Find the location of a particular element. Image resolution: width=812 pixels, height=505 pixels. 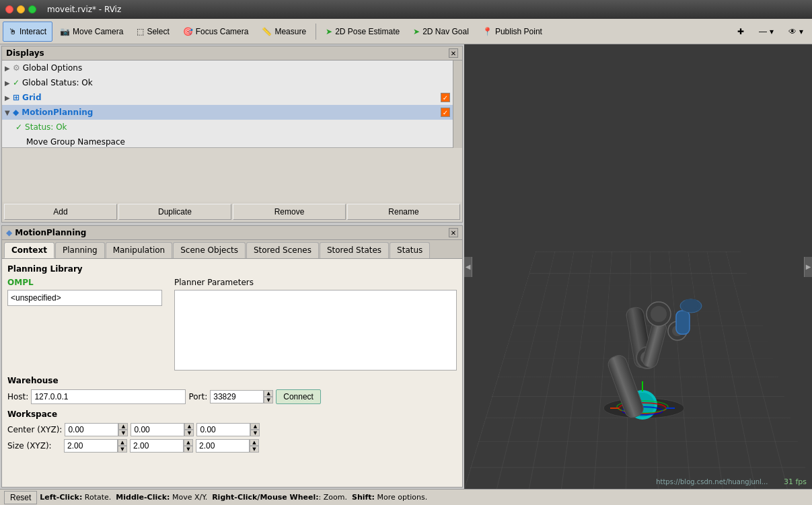

grid-icon: ⊞ is located at coordinates (16, 98).